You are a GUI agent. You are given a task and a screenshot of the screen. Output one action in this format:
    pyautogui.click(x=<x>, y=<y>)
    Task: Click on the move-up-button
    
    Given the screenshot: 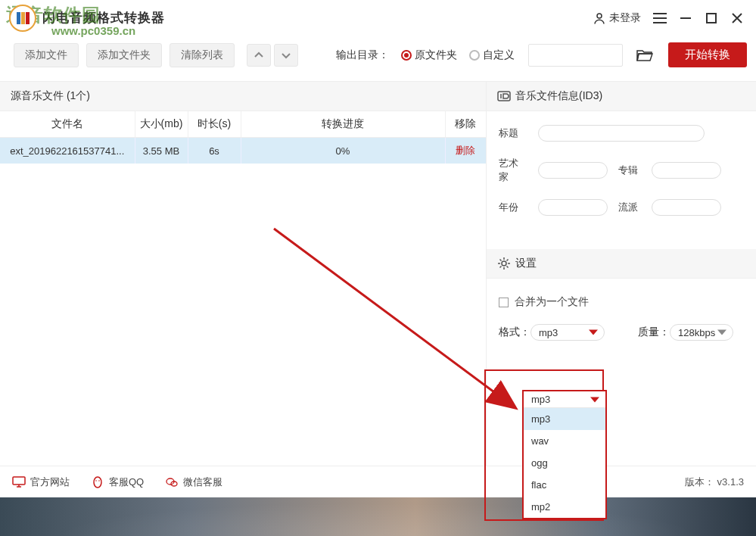 What is the action you would take?
    pyautogui.click(x=259, y=55)
    